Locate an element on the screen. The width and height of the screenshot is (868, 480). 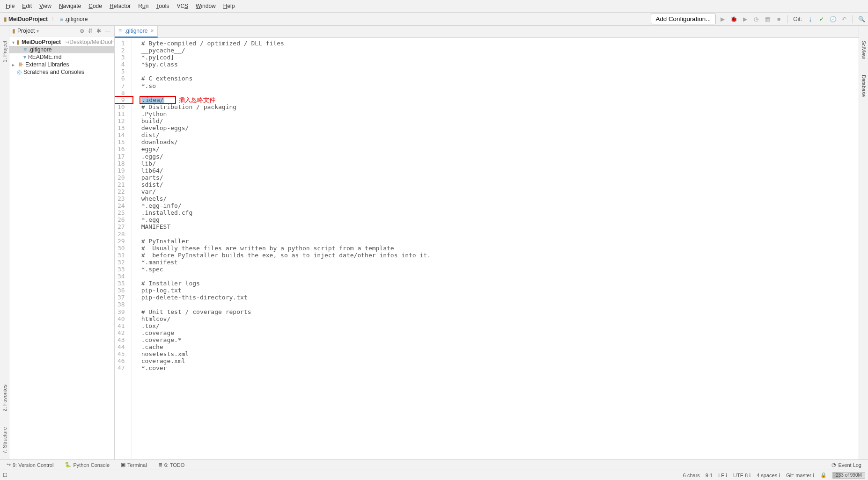
status-caret-position: 9:1 is located at coordinates (709, 475).